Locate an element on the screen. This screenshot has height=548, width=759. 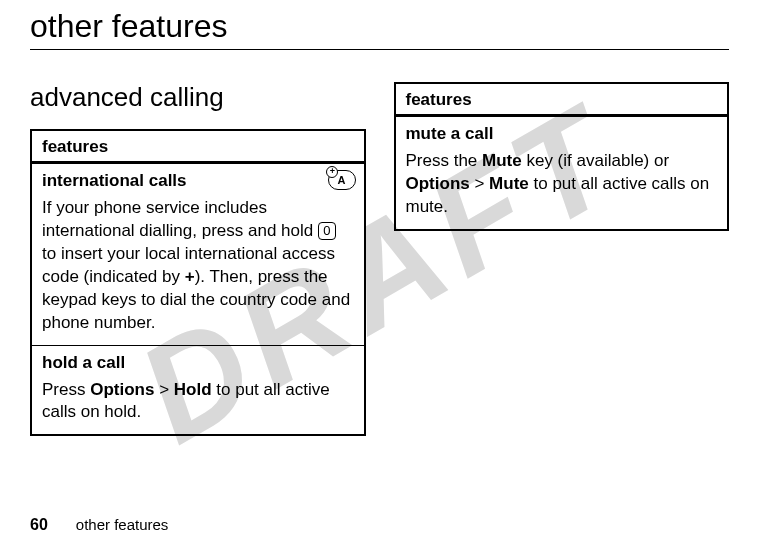
feature-title: international calls is located at coordinates (198, 182).